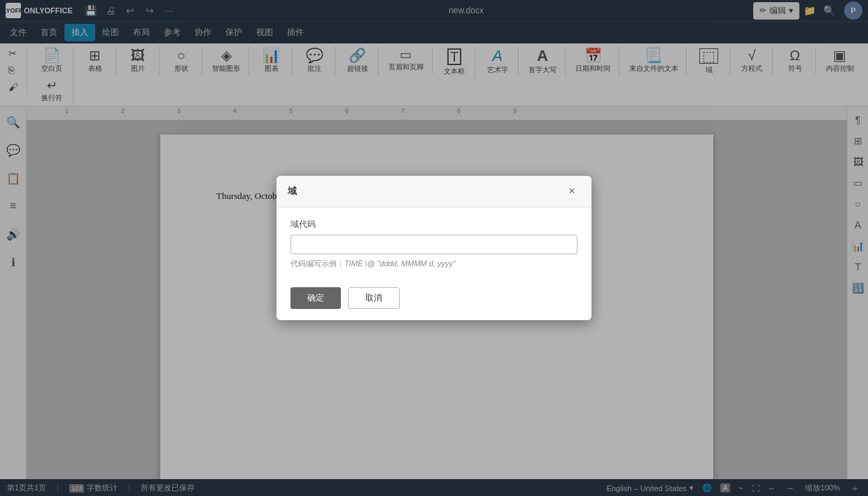  What do you see at coordinates (293, 191) in the screenshot?
I see `modal-title: 域` at bounding box center [293, 191].